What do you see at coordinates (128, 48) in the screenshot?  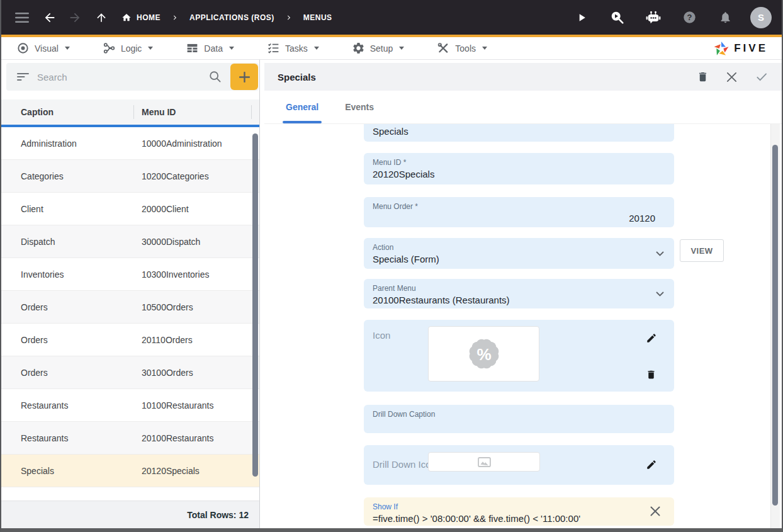 I see `menu-logic: Logic` at bounding box center [128, 48].